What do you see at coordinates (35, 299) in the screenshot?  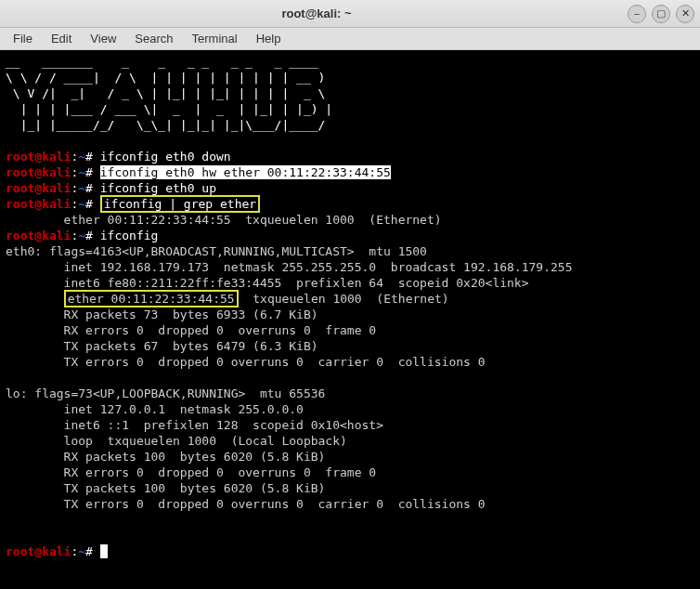 I see `output-eth0-ether-pre` at bounding box center [35, 299].